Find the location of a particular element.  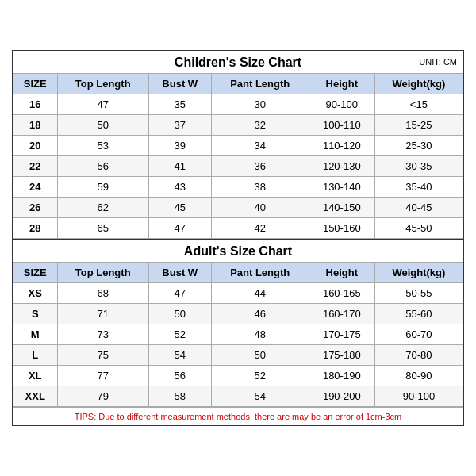

table-cell: 24 is located at coordinates (36, 187).